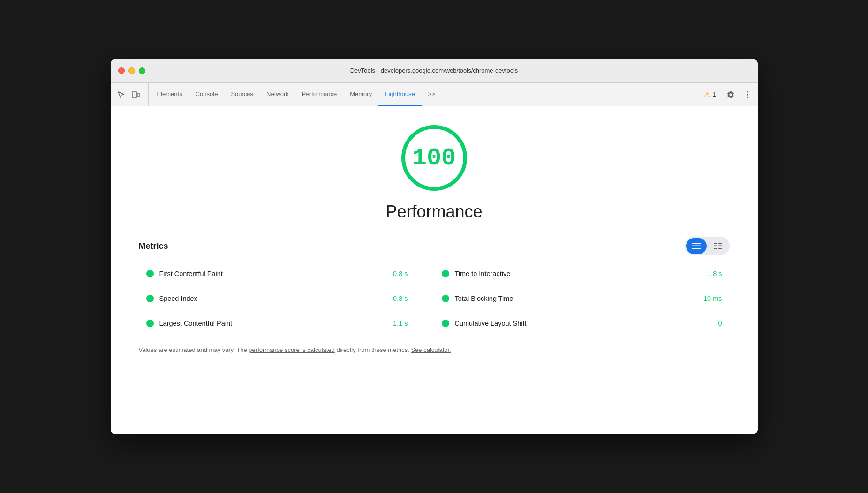 The image size is (868, 493). What do you see at coordinates (713, 299) in the screenshot?
I see `metric-value-tbt: 10 ms` at bounding box center [713, 299].